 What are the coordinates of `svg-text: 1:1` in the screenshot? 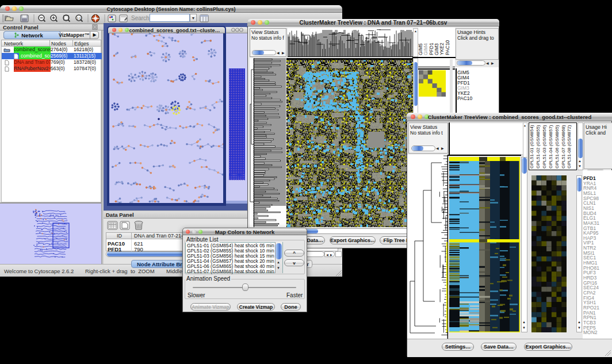 It's located at (79, 18).